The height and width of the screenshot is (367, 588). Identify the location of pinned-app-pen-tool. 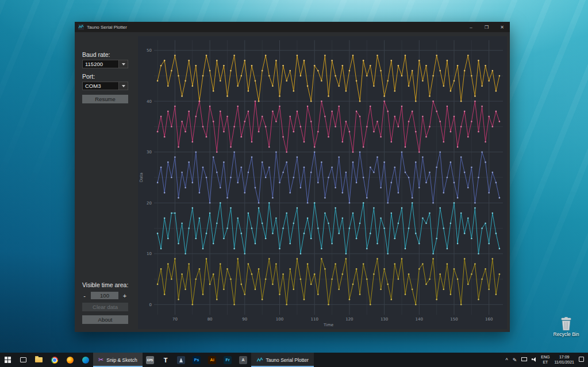
(182, 360).